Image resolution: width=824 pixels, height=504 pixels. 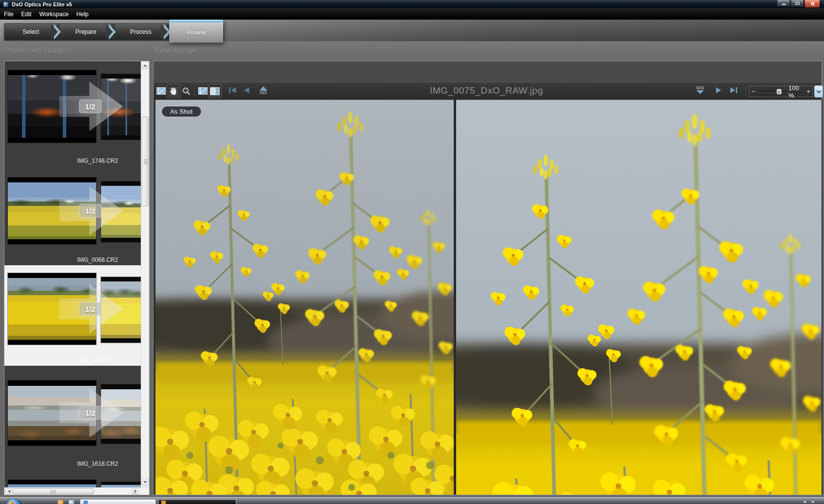 I want to click on scroll-left-button, so click(x=9, y=491).